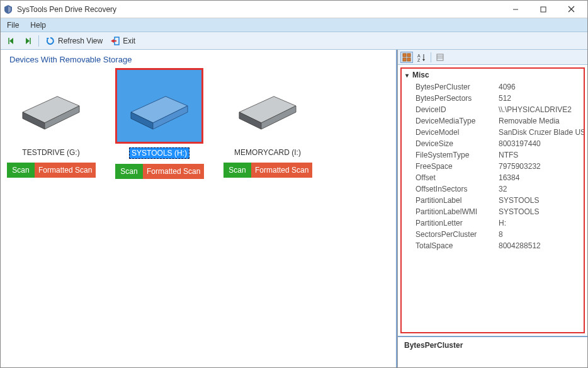  I want to click on property-row: TotalSpace8004288512, so click(492, 246).